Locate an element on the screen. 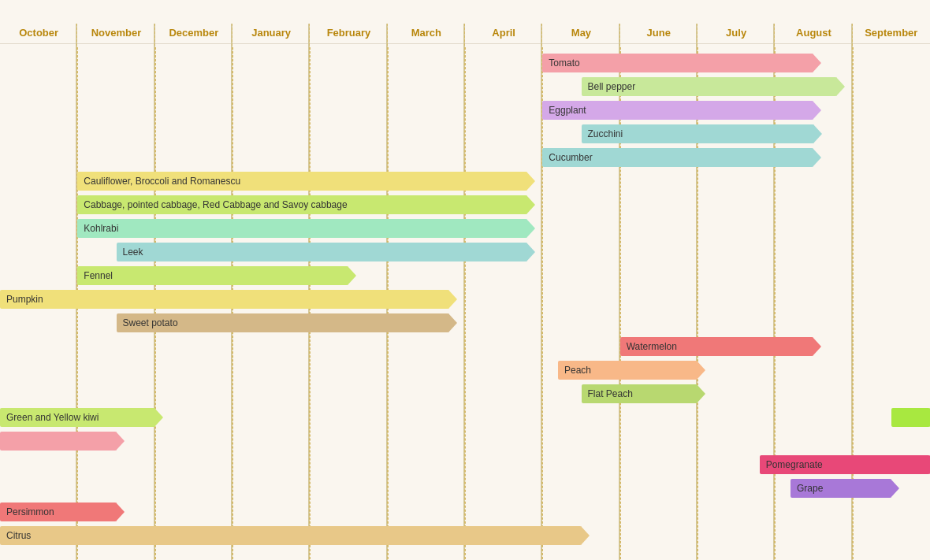 The image size is (930, 560). month-col-december: December is located at coordinates (194, 33).